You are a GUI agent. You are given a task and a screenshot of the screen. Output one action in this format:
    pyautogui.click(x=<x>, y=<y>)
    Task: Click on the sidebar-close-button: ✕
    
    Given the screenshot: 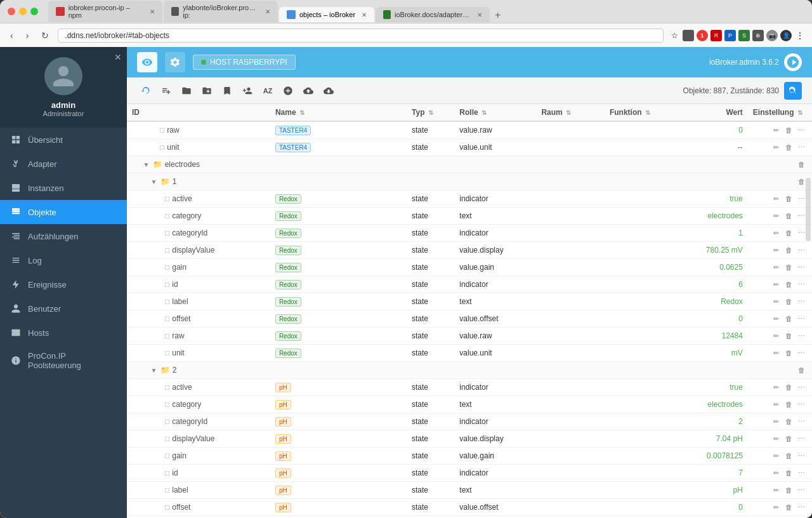 What is the action you would take?
    pyautogui.click(x=118, y=57)
    